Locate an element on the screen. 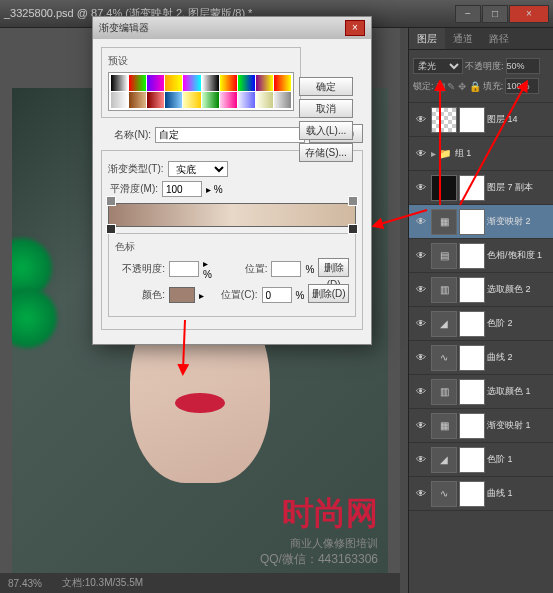 The image size is (553, 593). opacity-stop-left is located at coordinates (111, 201).